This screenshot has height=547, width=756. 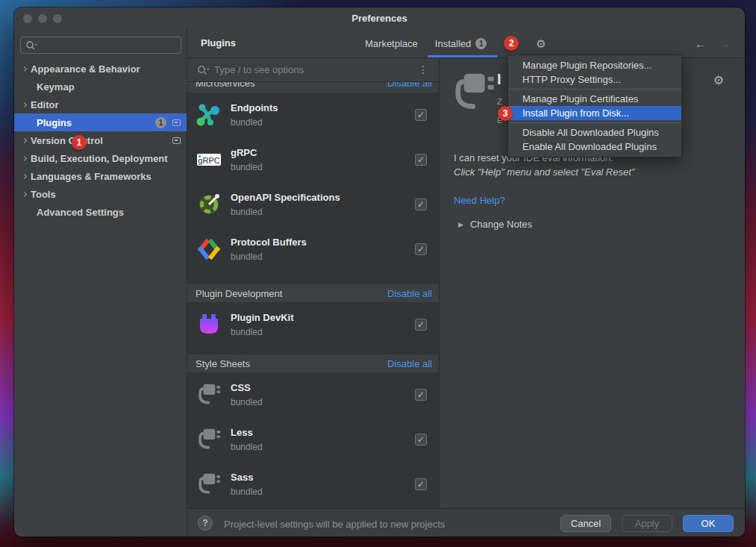 What do you see at coordinates (719, 81) in the screenshot?
I see `plugin-detail-gear-icon: ⚙` at bounding box center [719, 81].